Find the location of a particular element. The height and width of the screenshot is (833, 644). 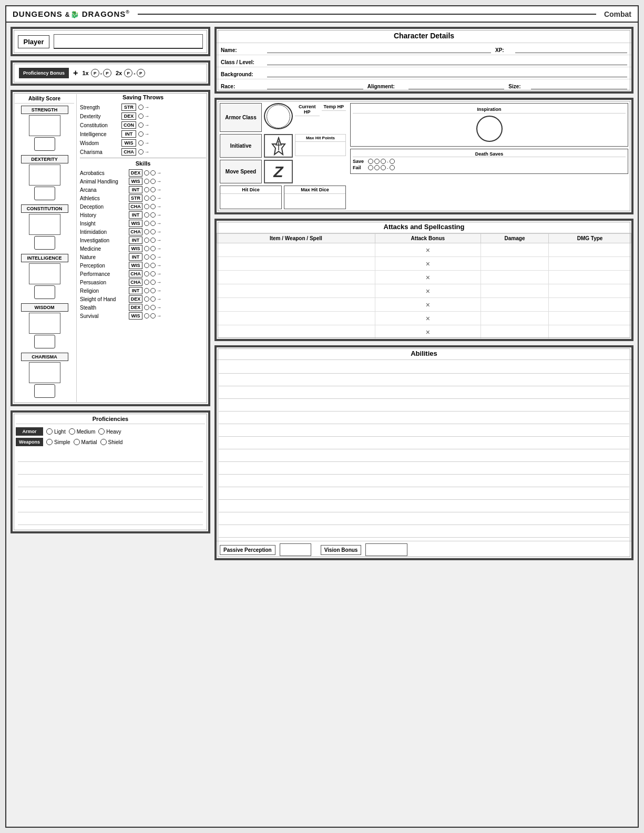

weapon-martial-checkbox is located at coordinates (77, 442).